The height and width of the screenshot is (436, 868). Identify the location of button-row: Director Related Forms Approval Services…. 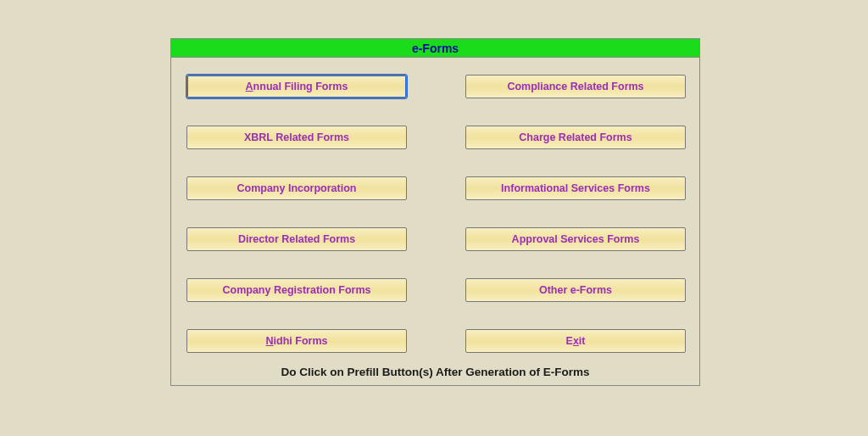
(436, 239).